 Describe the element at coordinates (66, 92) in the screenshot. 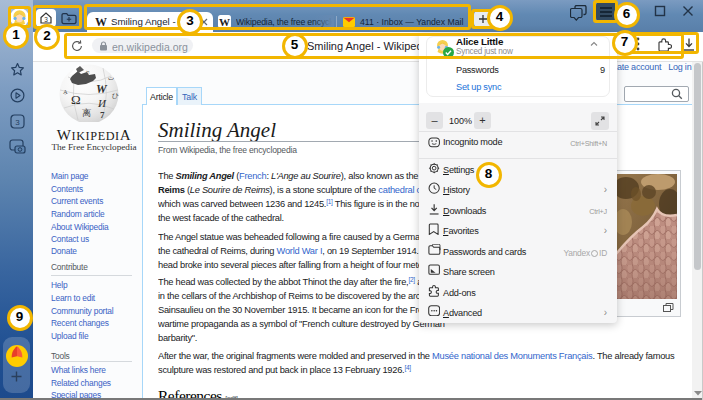

I see `svg-text: Ạ` at that location.